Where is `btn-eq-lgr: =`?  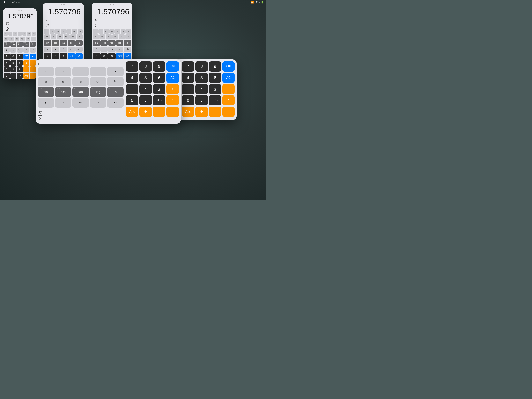
btn-eq-lgr: = is located at coordinates (228, 112).